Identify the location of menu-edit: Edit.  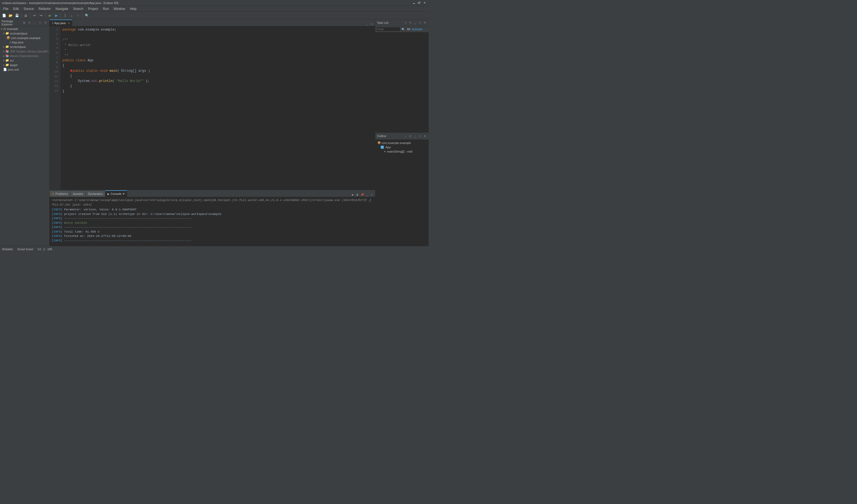
(16, 9).